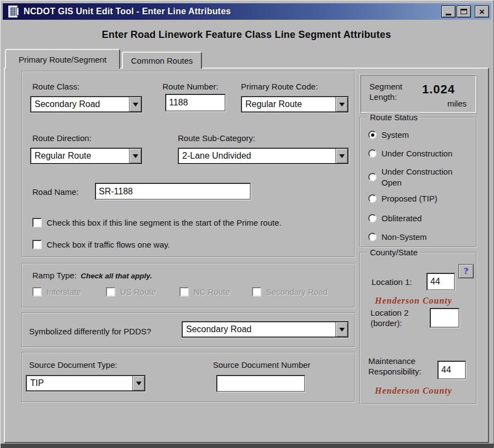  What do you see at coordinates (162, 60) in the screenshot?
I see `tab-common-routes: Common Routes` at bounding box center [162, 60].